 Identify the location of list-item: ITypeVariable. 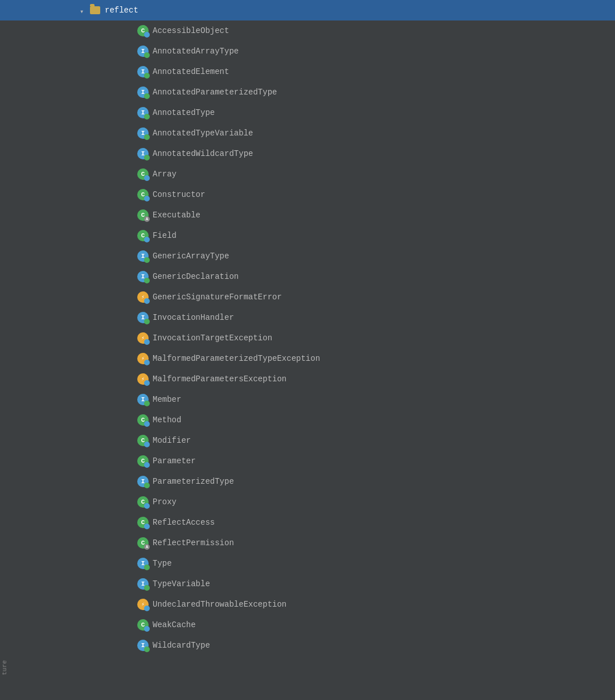
(308, 584).